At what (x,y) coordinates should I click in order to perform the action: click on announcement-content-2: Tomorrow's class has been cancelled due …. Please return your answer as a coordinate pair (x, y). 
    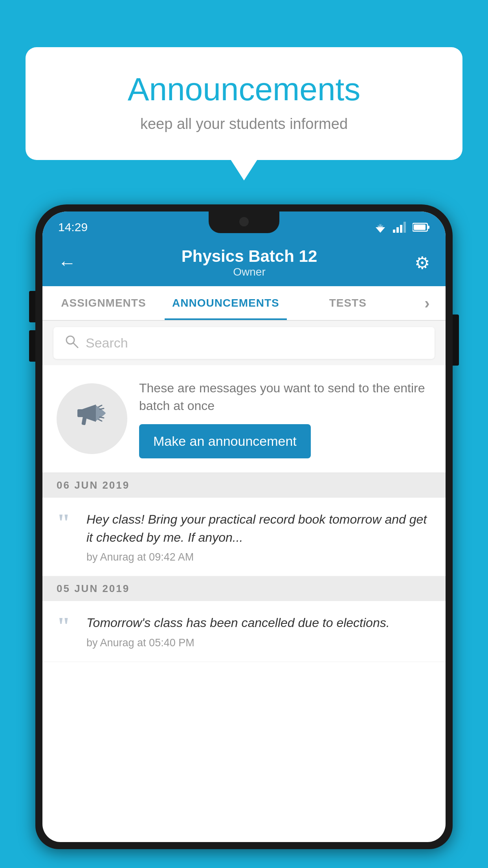
    Looking at the image, I should click on (238, 631).